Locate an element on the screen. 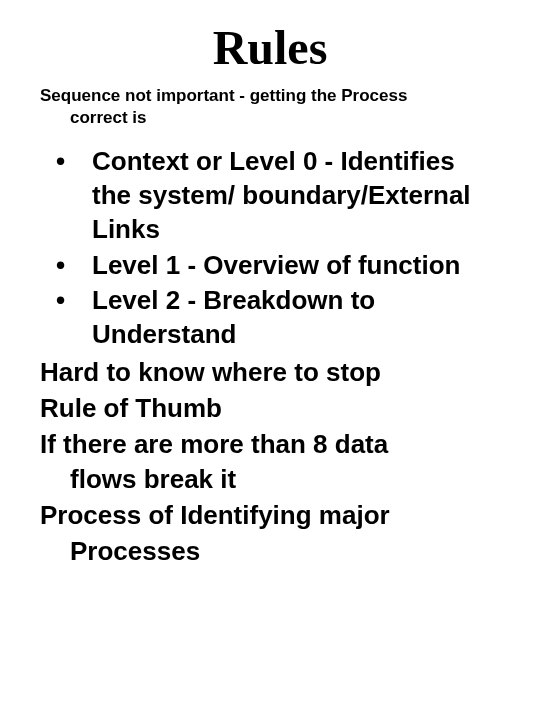 The width and height of the screenshot is (540, 720). list-item: Level 2 - Breakdown to Understand is located at coordinates (270, 318).